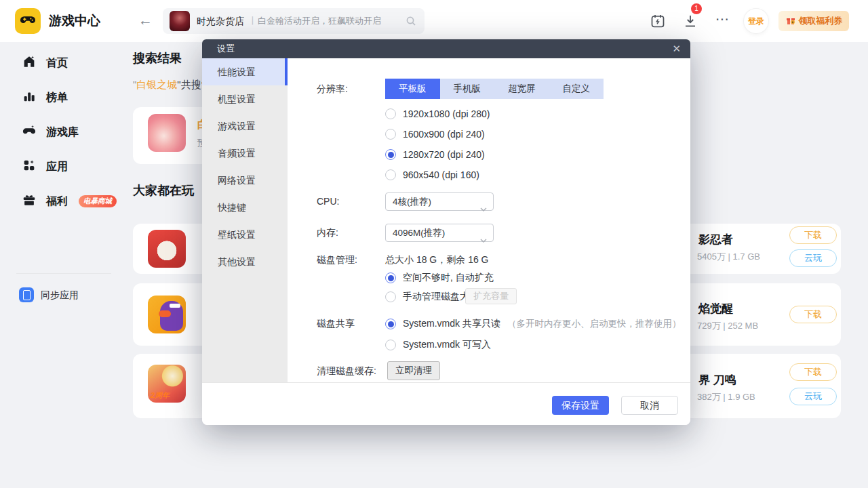  I want to click on sidebar-label-welfare: 福利, so click(57, 202).